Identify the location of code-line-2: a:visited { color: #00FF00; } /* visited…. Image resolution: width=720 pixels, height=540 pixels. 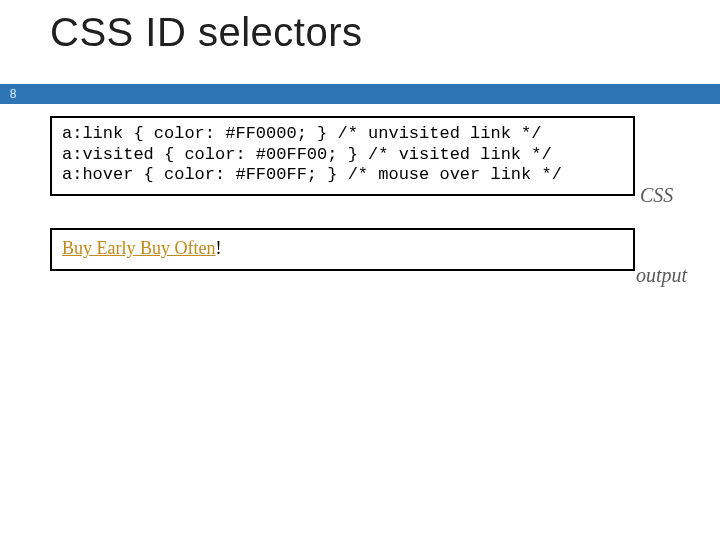
(307, 154).